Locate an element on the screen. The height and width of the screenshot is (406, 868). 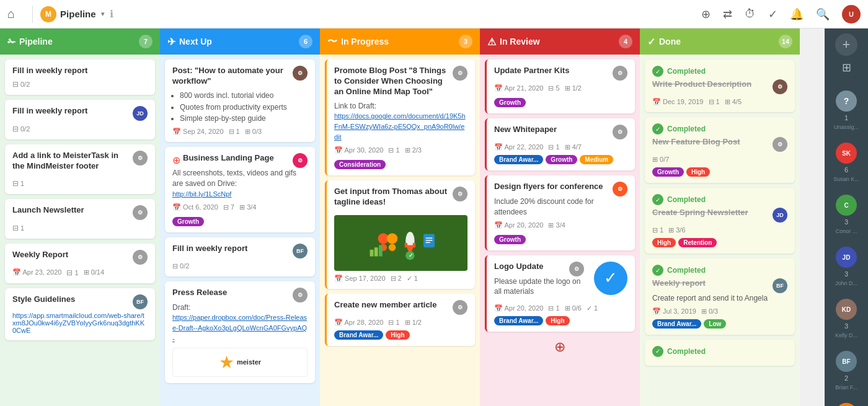
card-ir2: New Whitepaper ⚙ 📅 Apr 22, 2020 ⊟ 1 ⊞ 4/… is located at coordinates (560, 144).